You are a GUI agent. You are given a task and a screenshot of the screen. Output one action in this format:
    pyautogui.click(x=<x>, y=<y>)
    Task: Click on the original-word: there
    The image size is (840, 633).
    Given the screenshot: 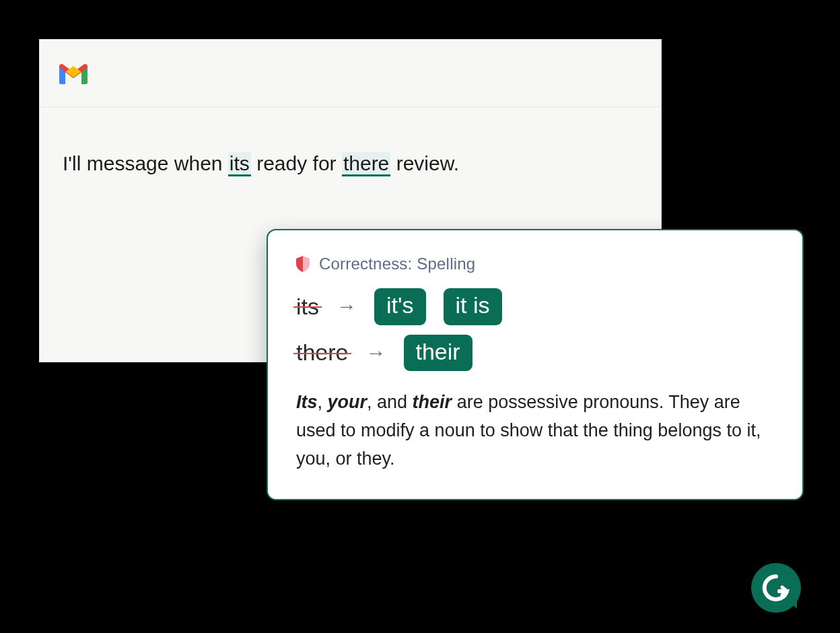 What is the action you would take?
    pyautogui.click(x=322, y=353)
    